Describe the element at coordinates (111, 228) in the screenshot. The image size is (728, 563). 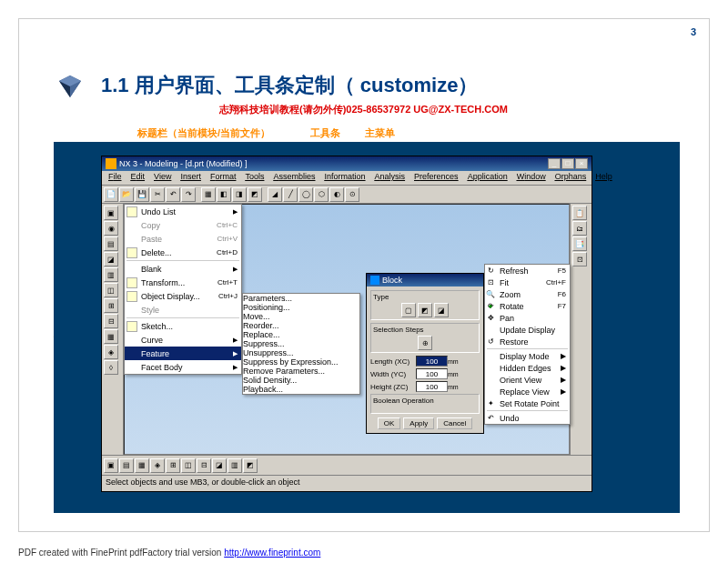
I see `tool-icon: ◉` at that location.